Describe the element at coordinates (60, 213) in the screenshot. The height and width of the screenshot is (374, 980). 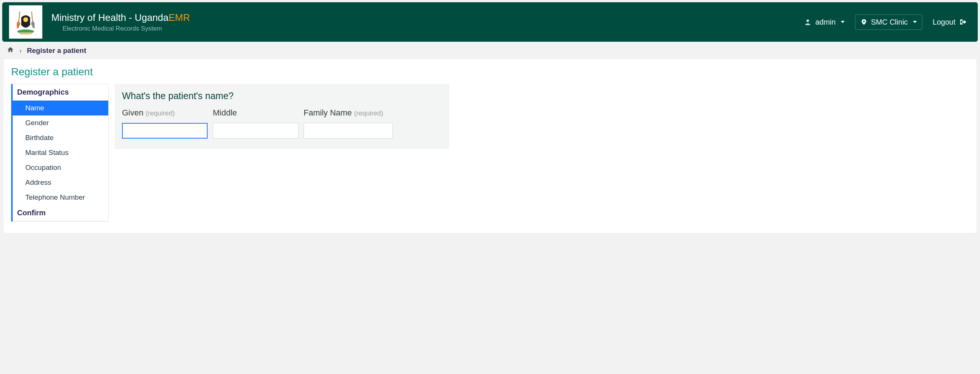
I see `sidebar-section-confirm: Confirm` at that location.